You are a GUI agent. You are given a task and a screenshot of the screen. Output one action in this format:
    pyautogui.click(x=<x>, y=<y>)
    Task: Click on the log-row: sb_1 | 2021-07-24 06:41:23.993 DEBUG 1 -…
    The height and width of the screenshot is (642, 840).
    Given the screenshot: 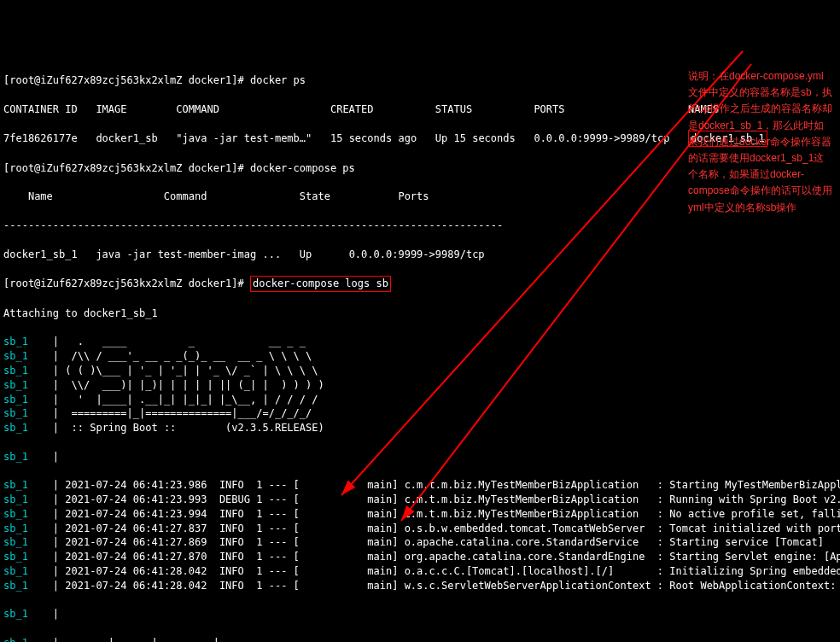 What is the action you would take?
    pyautogui.click(x=420, y=500)
    